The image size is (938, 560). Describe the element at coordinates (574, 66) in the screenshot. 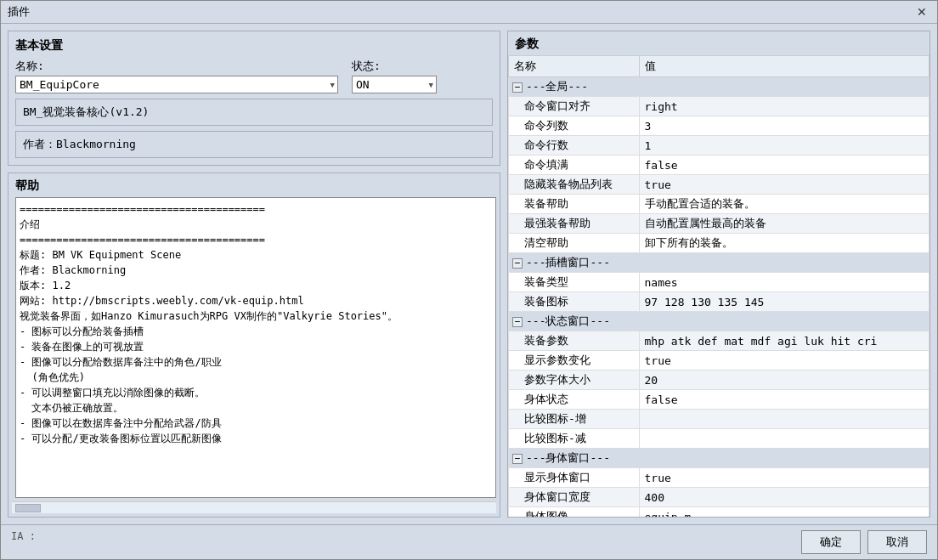

I see `col-header-name: 名称` at that location.